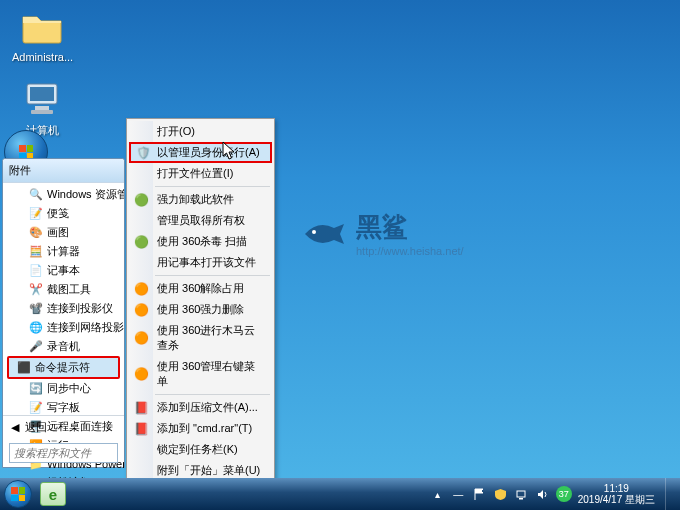  Describe the element at coordinates (62, 368) in the screenshot. I see `start-menu-item-label: 命令提示符` at that location.